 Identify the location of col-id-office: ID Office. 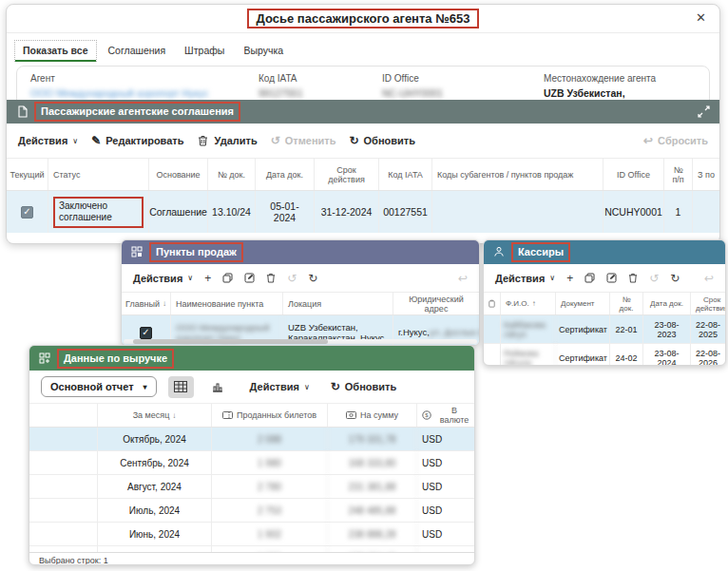
(634, 175).